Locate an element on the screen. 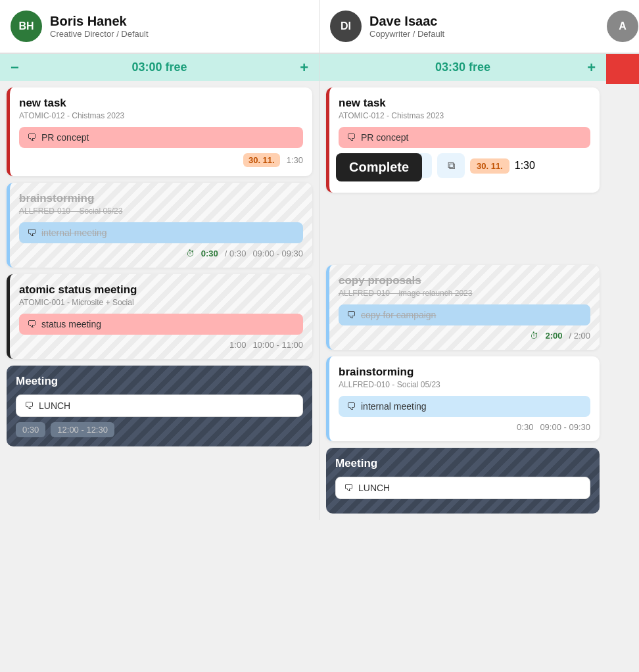 This screenshot has width=639, height=672. left-free-time: 03:00 free is located at coordinates (159, 67).